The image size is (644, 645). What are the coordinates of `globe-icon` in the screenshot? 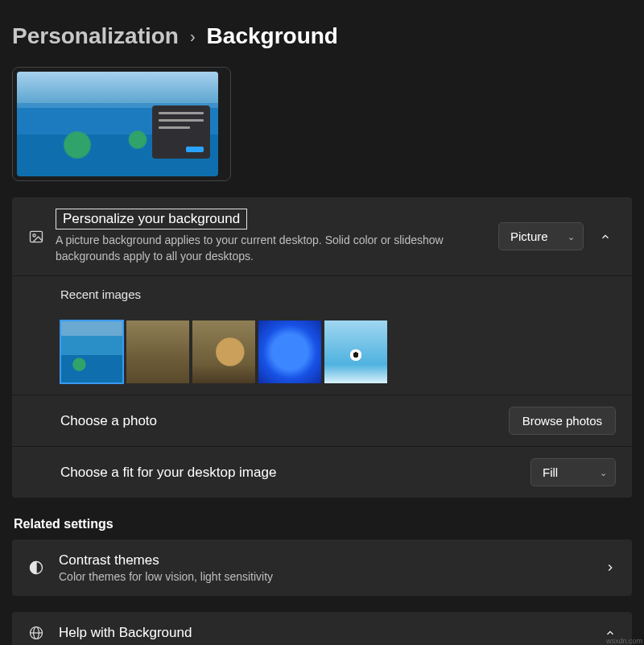 It's located at (36, 633).